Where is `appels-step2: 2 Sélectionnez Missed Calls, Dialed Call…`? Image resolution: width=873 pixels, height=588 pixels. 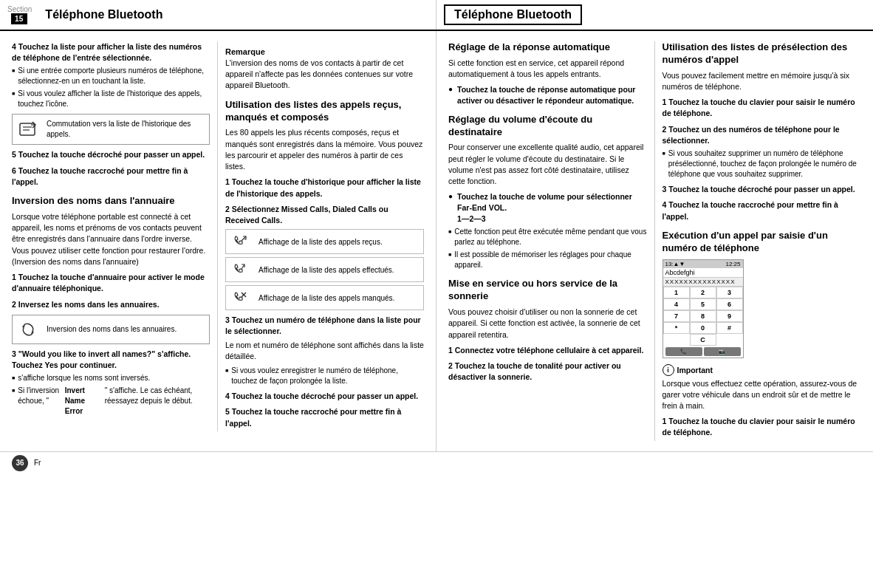
appels-step2: 2 Sélectionnez Missed Calls, Dialed Call… is located at coordinates (325, 215).